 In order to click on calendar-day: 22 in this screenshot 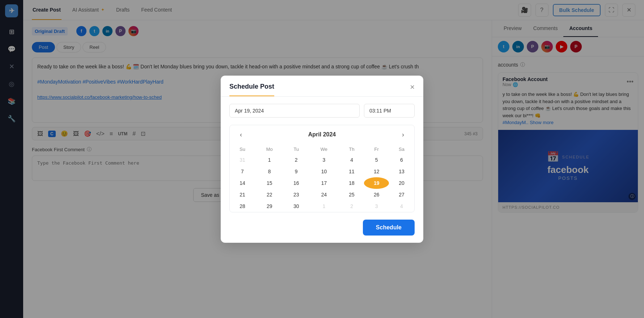, I will do `click(269, 195)`.